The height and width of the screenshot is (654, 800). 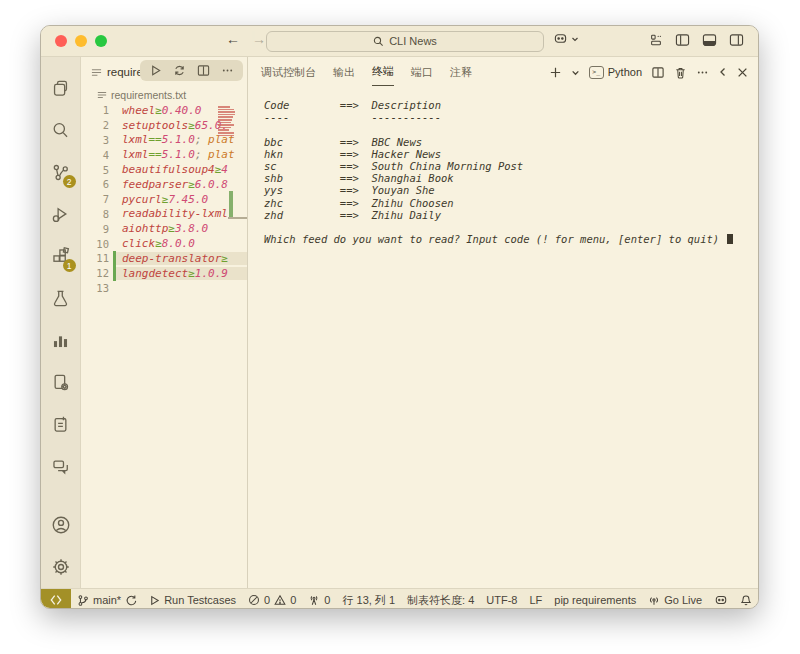 What do you see at coordinates (461, 72) in the screenshot?
I see `tab-comments: 注释` at bounding box center [461, 72].